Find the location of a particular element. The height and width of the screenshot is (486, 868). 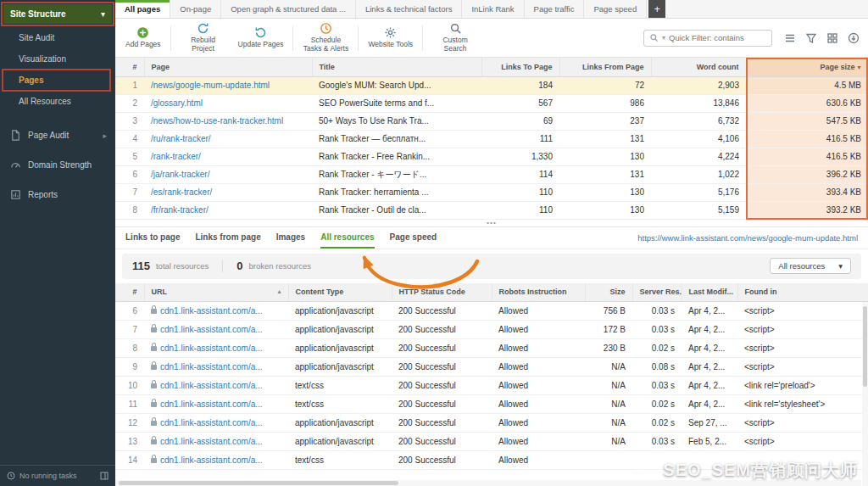

cell-found-in is located at coordinates (803, 461).